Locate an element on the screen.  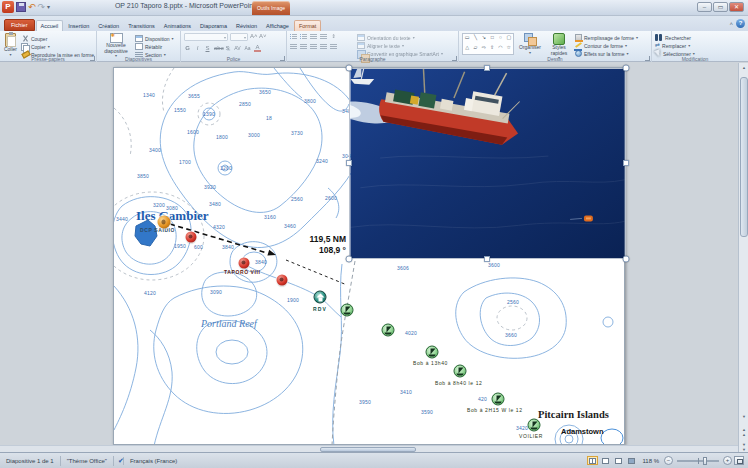
shape-rectangle-icon: ▭ is located at coordinates (467, 39).